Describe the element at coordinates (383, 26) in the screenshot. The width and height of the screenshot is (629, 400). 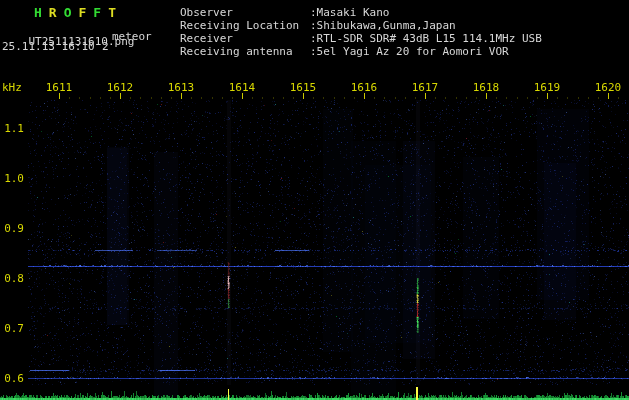
I see `info-value: :Shibukawa,Gunma,Japan` at that location.